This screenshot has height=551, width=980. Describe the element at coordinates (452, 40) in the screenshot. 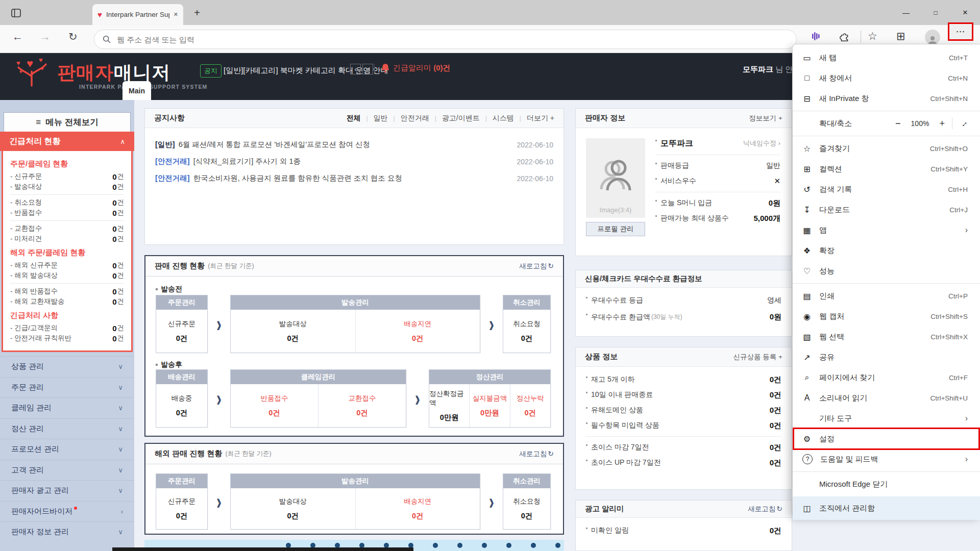

I see `address-input` at that location.